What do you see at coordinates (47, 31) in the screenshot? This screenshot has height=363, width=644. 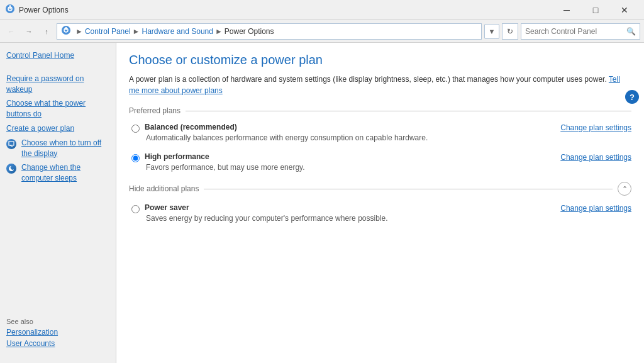 I see `up-button: ↑` at bounding box center [47, 31].